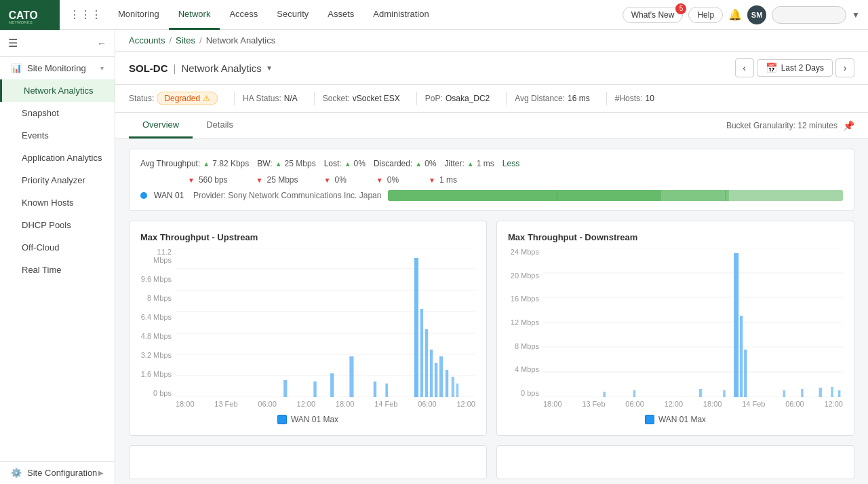 Image resolution: width=868 pixels, height=484 pixels. I want to click on dropdown-arrow-icon: ▼, so click(856, 15).